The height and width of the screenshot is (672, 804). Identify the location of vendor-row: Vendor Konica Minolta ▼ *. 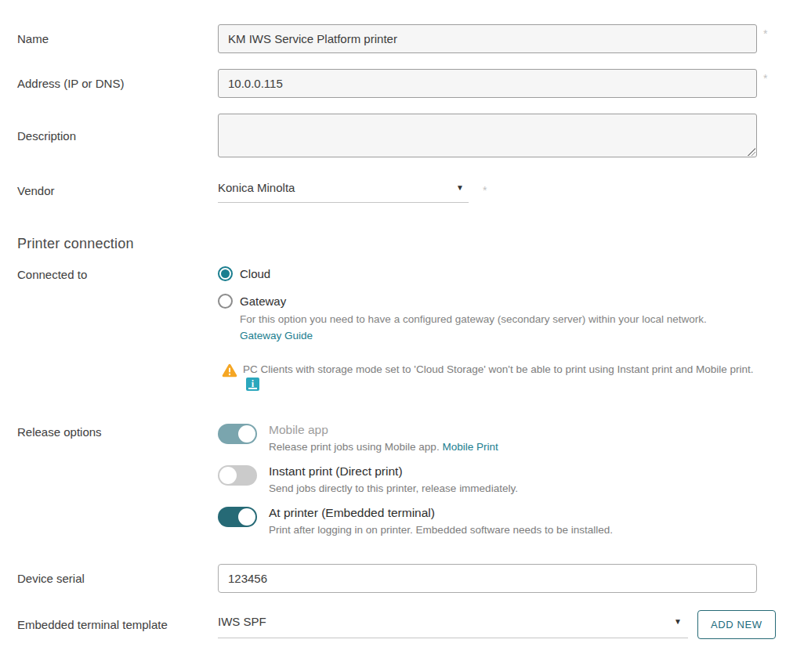
(402, 190).